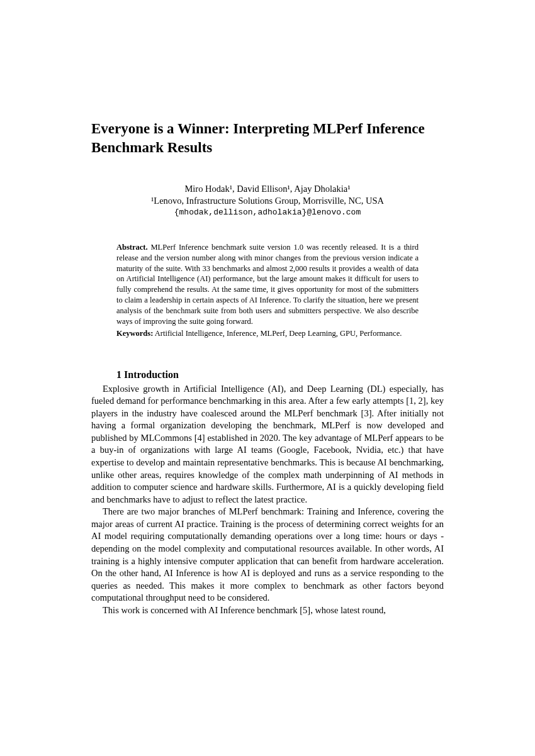 Image resolution: width=535 pixels, height=756 pixels. I want to click on emails-line: {mhodak,dellison,adholakia}@lenovo.com, so click(268, 213).